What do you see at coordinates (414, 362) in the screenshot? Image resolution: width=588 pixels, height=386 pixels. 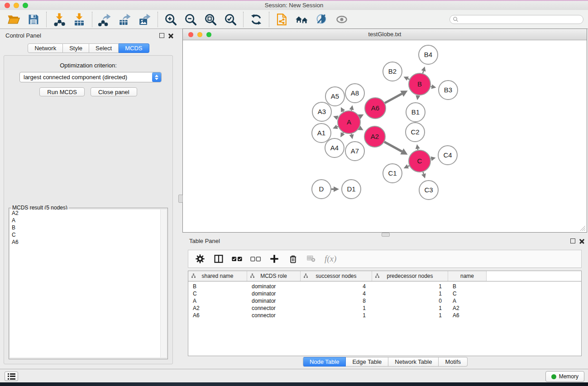 I see `tab-network-table: Network Table` at bounding box center [414, 362].